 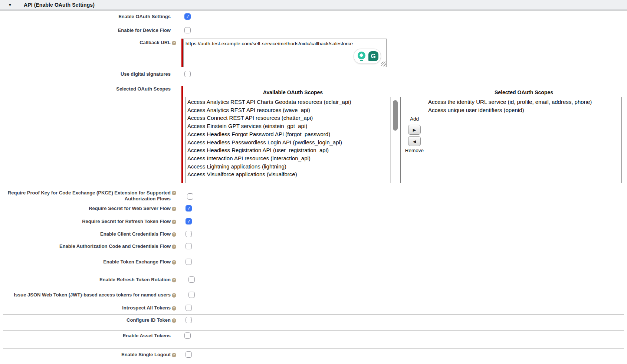 I want to click on field-label: Enable Single Logout, so click(x=85, y=355).